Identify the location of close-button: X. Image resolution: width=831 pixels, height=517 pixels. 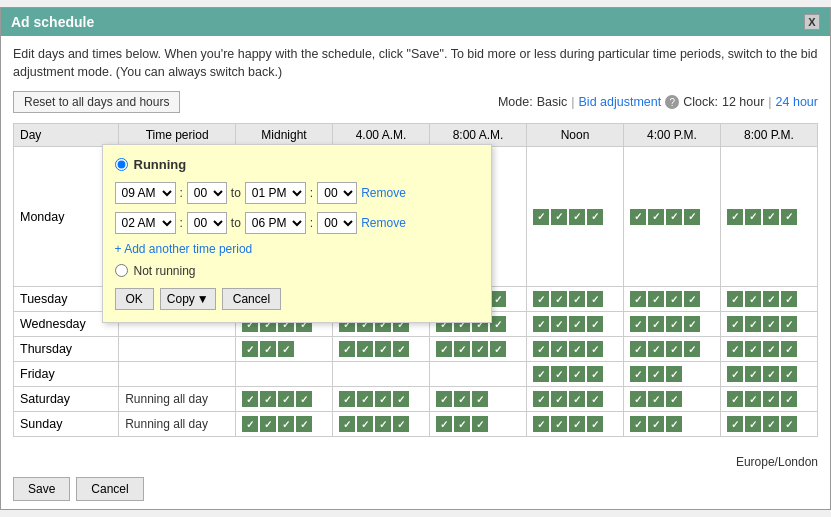
(812, 22).